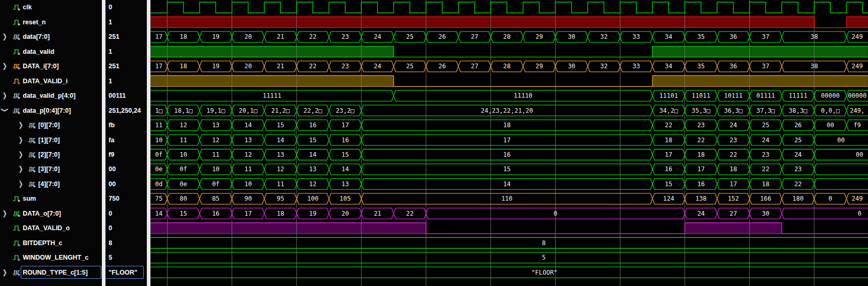 The width and height of the screenshot is (868, 286). What do you see at coordinates (280, 140) in the screenshot?
I see `svg-text: 14` at bounding box center [280, 140].